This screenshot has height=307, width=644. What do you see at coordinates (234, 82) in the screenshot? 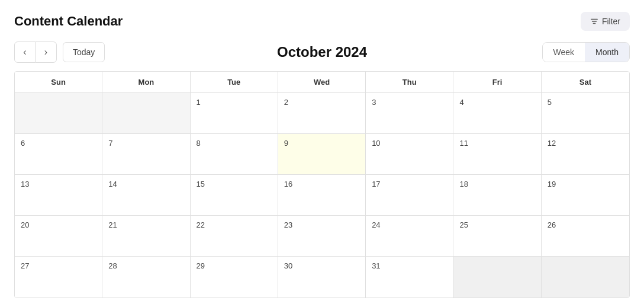
I see `header-tue: Tue` at bounding box center [234, 82].